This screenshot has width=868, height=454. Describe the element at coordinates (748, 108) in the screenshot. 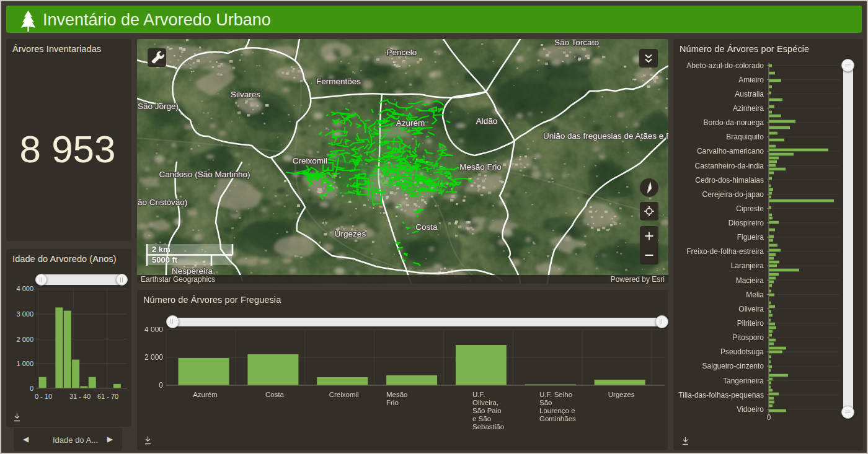

I see `svg-text: Azinheira` at that location.